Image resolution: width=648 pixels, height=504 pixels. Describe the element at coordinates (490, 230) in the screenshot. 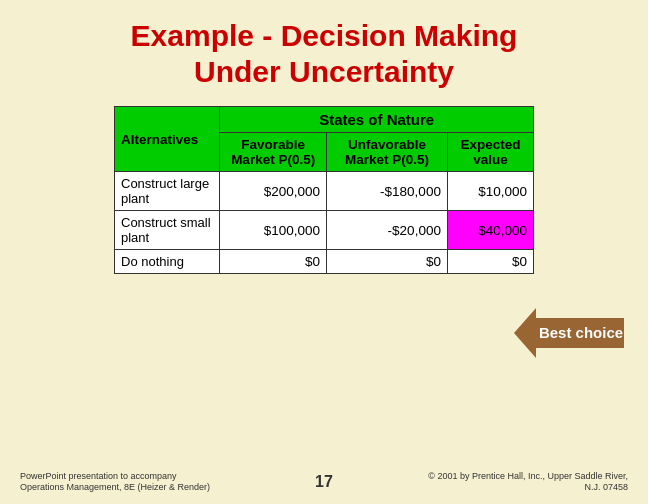

I see `row-1-expected: $40,000` at that location.